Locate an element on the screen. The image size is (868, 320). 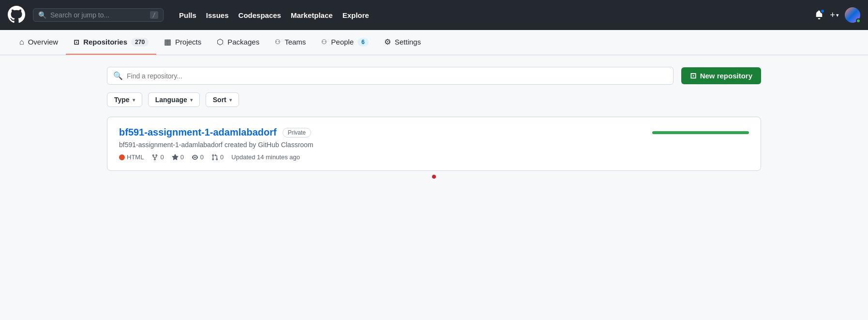
people-count-badge: 6 is located at coordinates (363, 42).